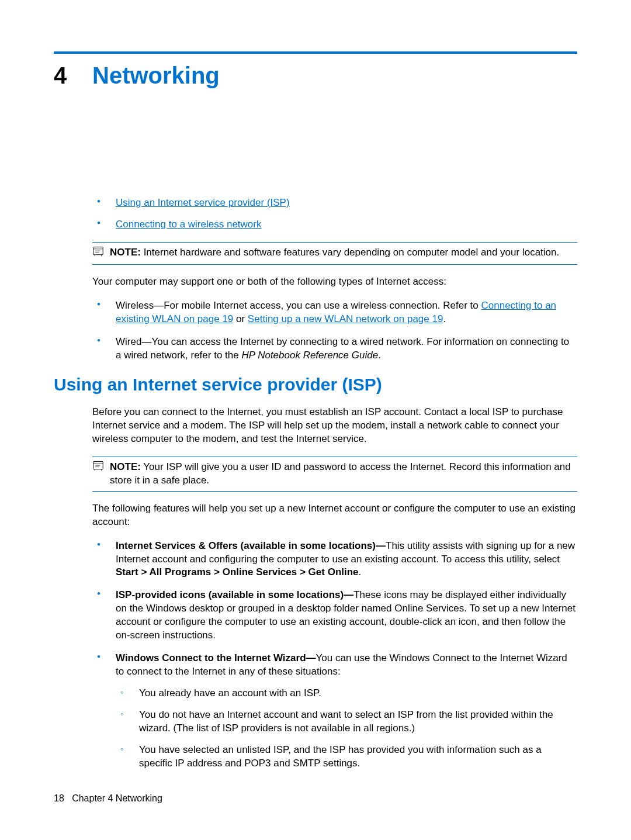 The image size is (631, 840). What do you see at coordinates (346, 728) in the screenshot?
I see `wizard-situations-list: You already have an account with an ISP.…` at bounding box center [346, 728].